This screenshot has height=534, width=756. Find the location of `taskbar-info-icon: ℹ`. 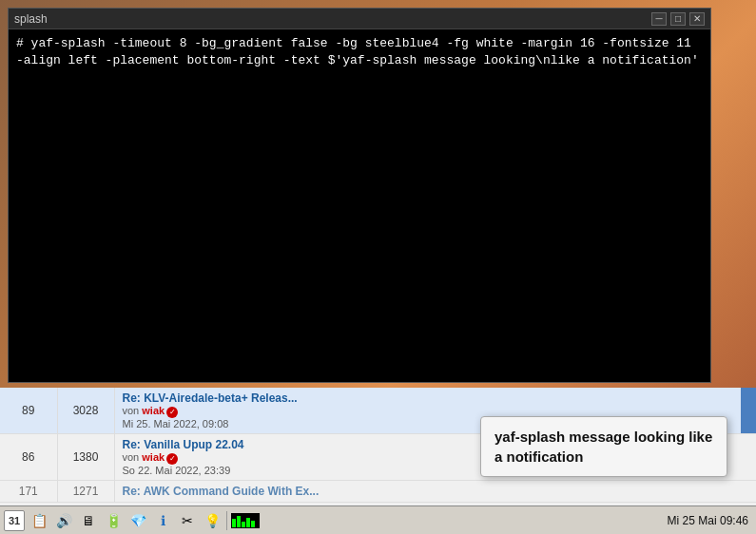

taskbar-info-icon: ℹ is located at coordinates (163, 521).